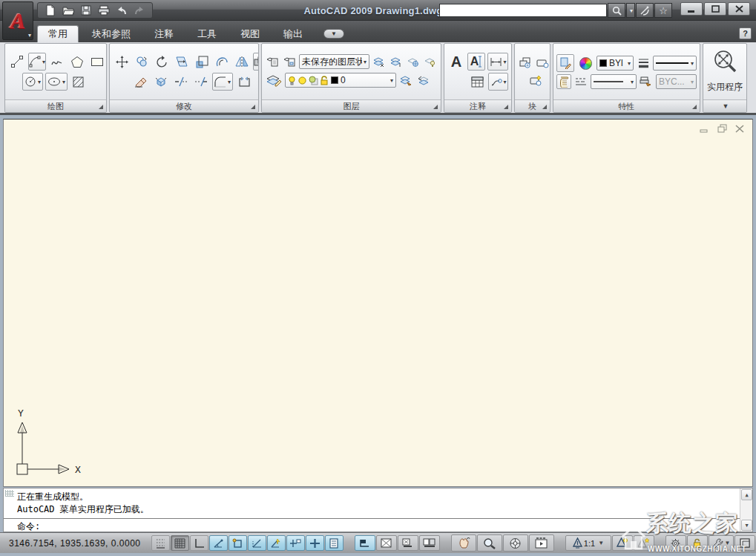 This screenshot has width=756, height=556. I want to click on search-button, so click(617, 10).